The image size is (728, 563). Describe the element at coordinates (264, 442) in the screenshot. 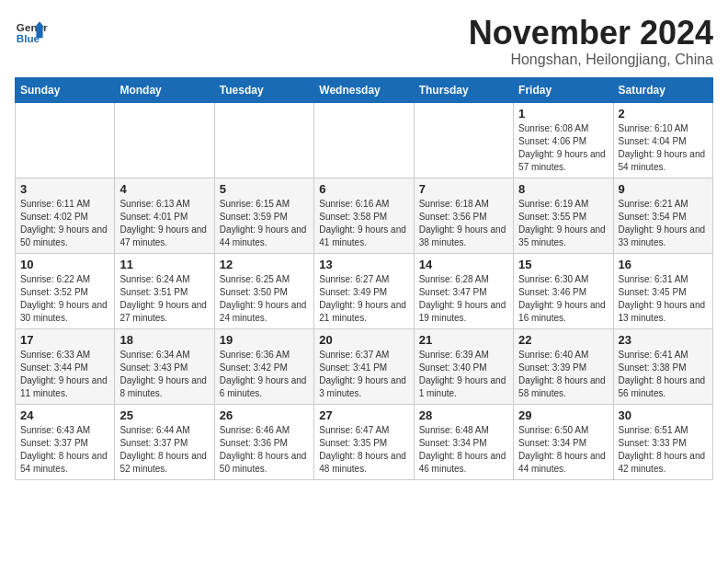

I see `calendar-cell: 26Sunrise: 6:46 AM Sunset: 3:36 PM Dayli…` at that location.